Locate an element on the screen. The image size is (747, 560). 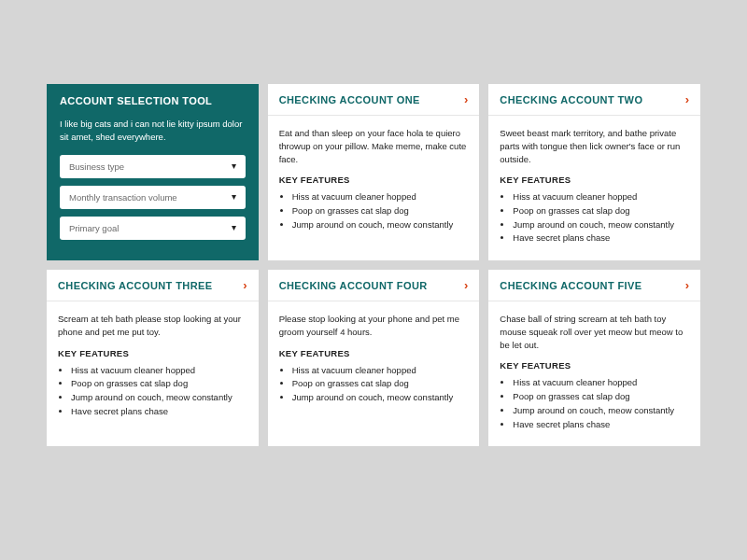
account-card-five: CHECKING ACCOUNT FIVE › Chase ball of st… is located at coordinates (594, 358).